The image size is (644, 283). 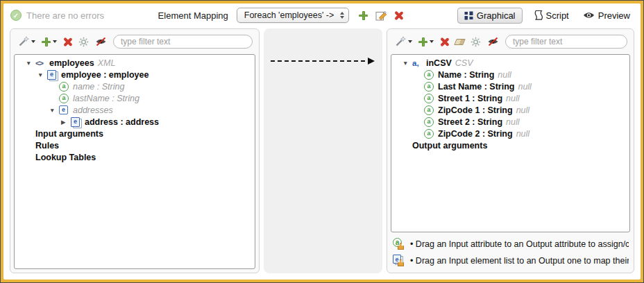 I want to click on element-drag-icon: e, so click(x=398, y=261).